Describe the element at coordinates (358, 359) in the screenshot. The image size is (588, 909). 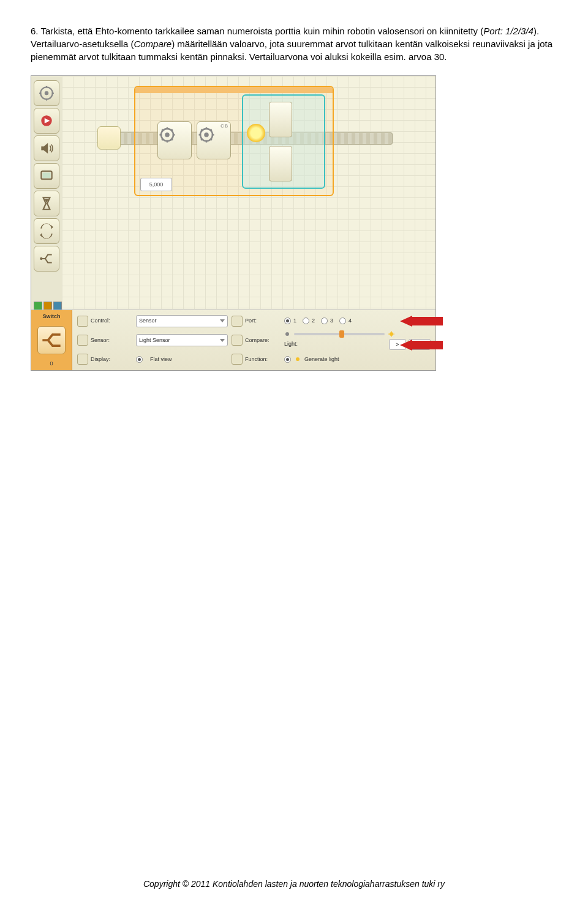
I see `genlight-group: Generate light` at that location.